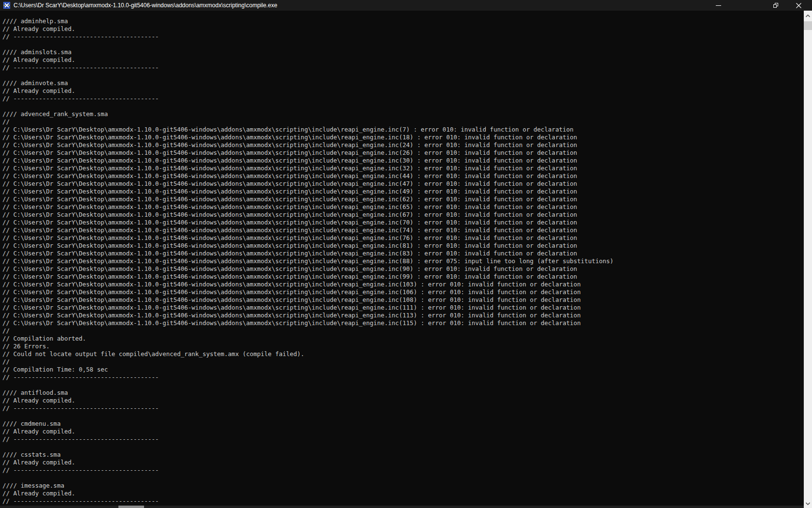 Image resolution: width=812 pixels, height=508 pixels. Describe the element at coordinates (403, 370) in the screenshot. I see `console-line: // Compilation Time: 0,58 sec` at that location.